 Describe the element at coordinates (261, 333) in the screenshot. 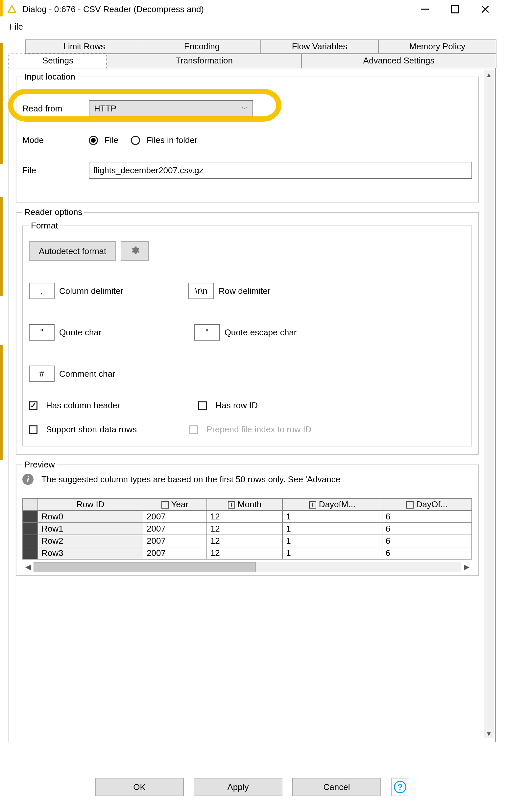

I see `label-escape-char: Quote escape char` at that location.